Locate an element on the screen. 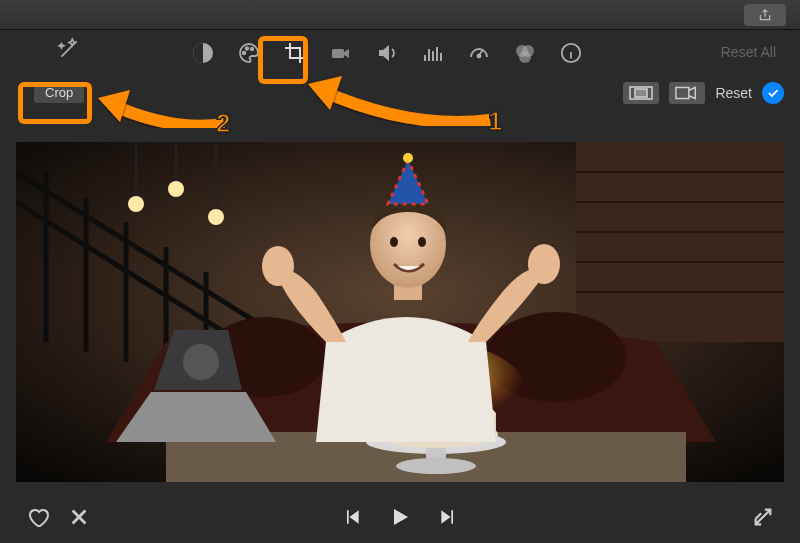  play-button is located at coordinates (400, 519).